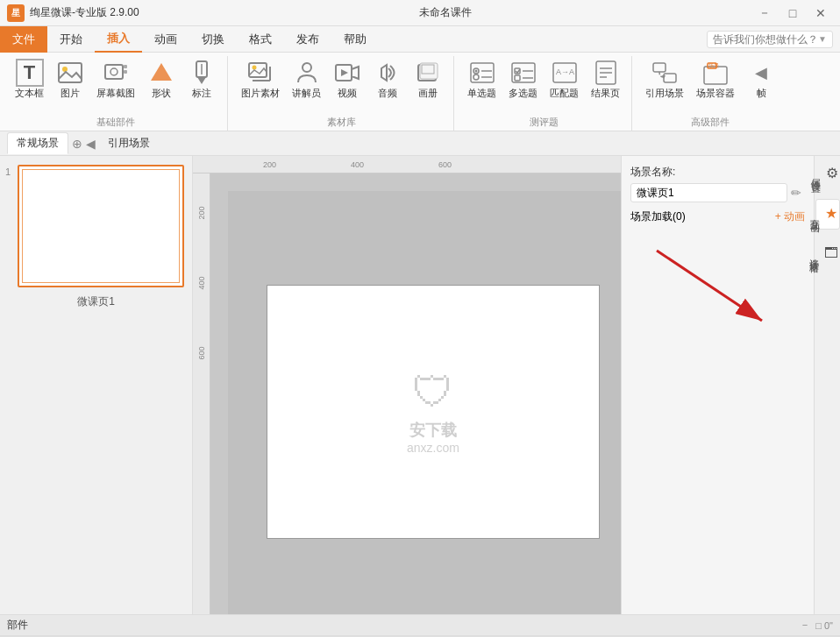 Image resolution: width=840 pixels, height=637 pixels. What do you see at coordinates (129, 144) in the screenshot?
I see `ref-scenes-tab: 引用场景` at bounding box center [129, 144].